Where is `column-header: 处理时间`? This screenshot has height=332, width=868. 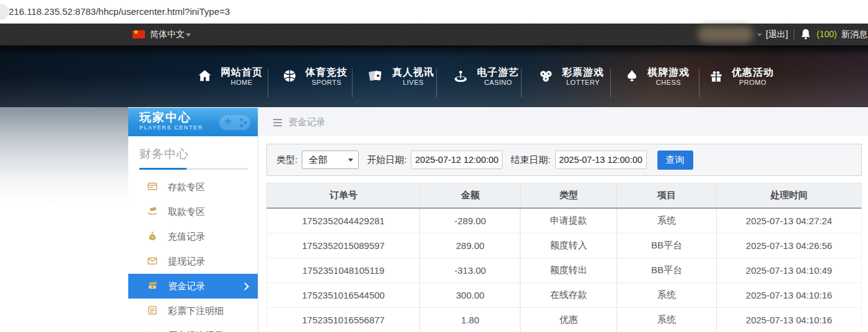
column-header: 处理时间 is located at coordinates (789, 196).